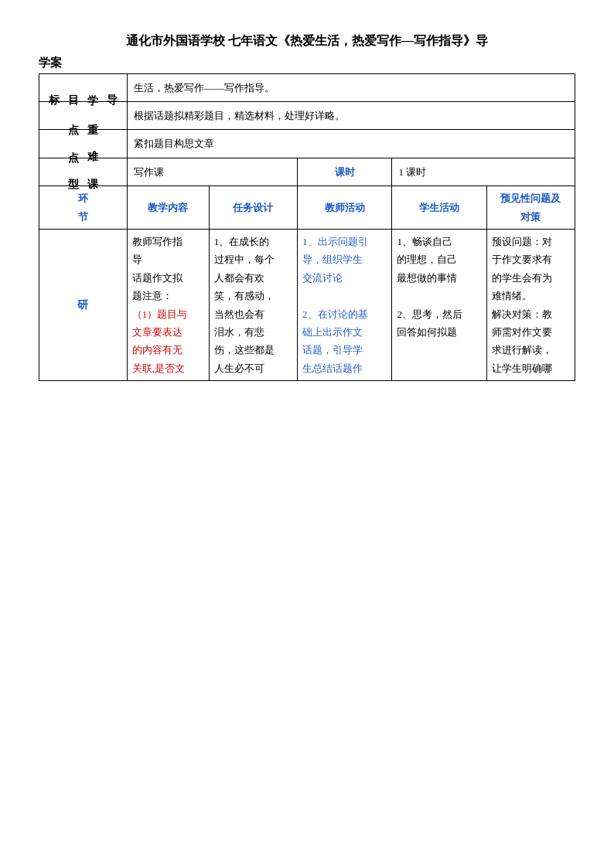 The width and height of the screenshot is (614, 868). I want to click on header-problems: 预见性问题及对策, so click(530, 208).